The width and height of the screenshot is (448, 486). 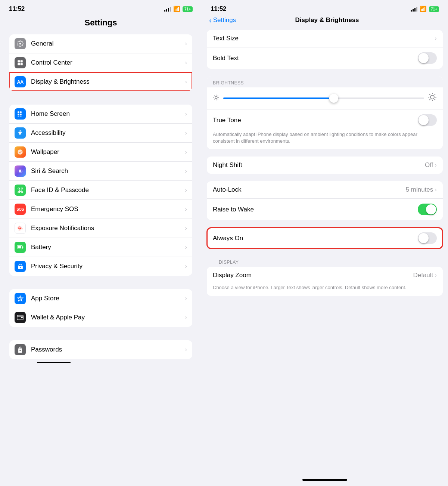 I want to click on true-tone-description: Automatically adapt iPhone display based…, so click(x=325, y=138).